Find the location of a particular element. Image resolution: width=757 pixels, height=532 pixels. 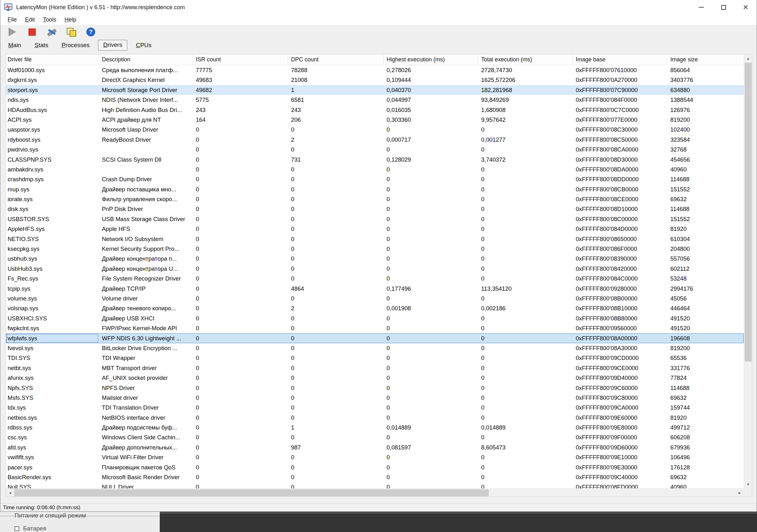

cell-driver-file: NETIO.SYS is located at coordinates (52, 239).